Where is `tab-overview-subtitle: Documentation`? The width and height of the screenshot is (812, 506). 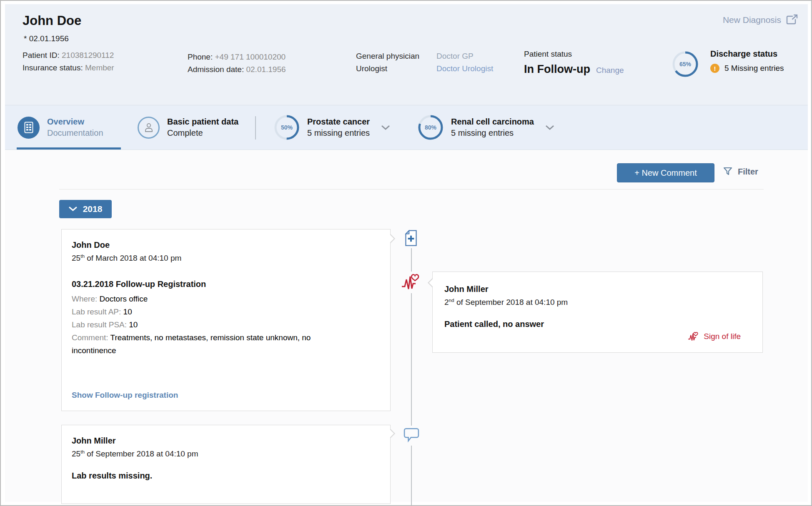 tab-overview-subtitle: Documentation is located at coordinates (75, 133).